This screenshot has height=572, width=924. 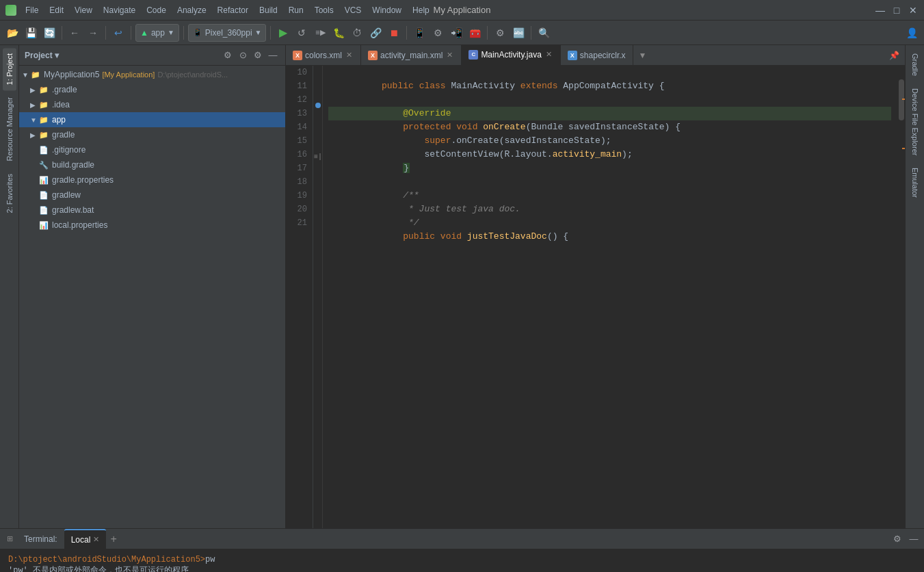 What do you see at coordinates (10, 69) in the screenshot?
I see `sidebar-tab-project: 1: Project` at bounding box center [10, 69].